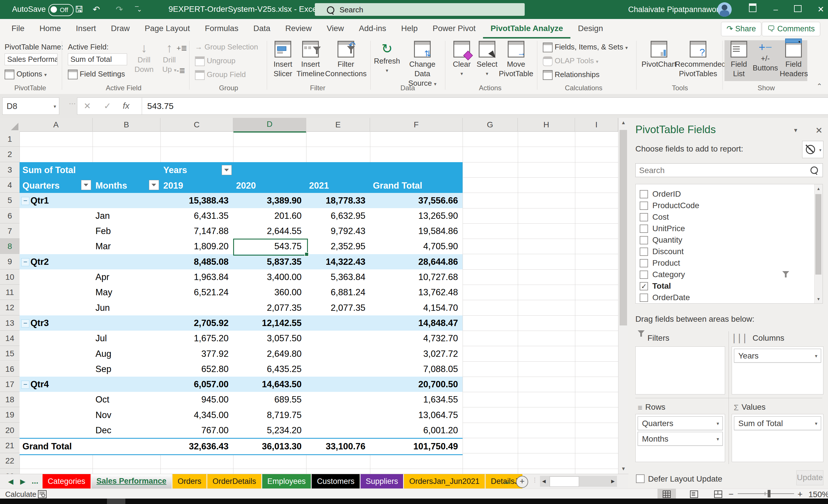 Image resolution: width=828 pixels, height=504 pixels. What do you see at coordinates (644, 252) in the screenshot?
I see `field-checkbox-discount` at bounding box center [644, 252].